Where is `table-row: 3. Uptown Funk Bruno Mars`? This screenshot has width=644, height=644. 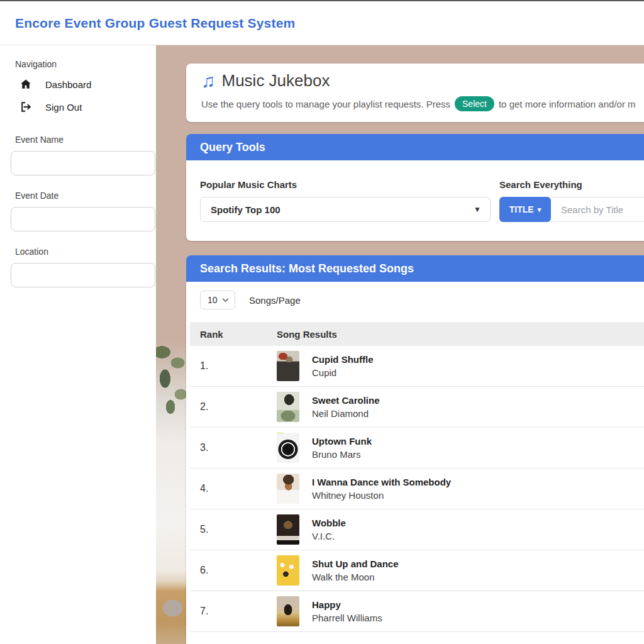
table-row: 3. Uptown Funk Bruno Mars is located at coordinates (417, 448).